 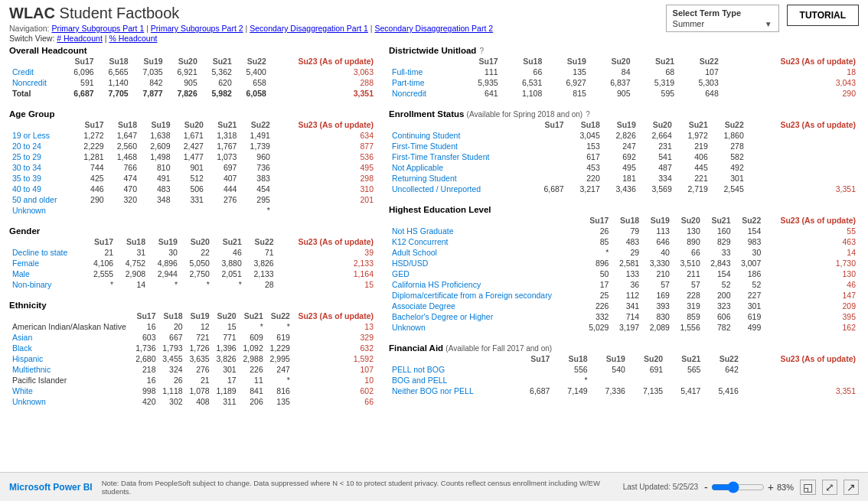 What do you see at coordinates (624, 231) in the screenshot?
I see `table-row: Not HS Graduate267911313016015455` at bounding box center [624, 231].